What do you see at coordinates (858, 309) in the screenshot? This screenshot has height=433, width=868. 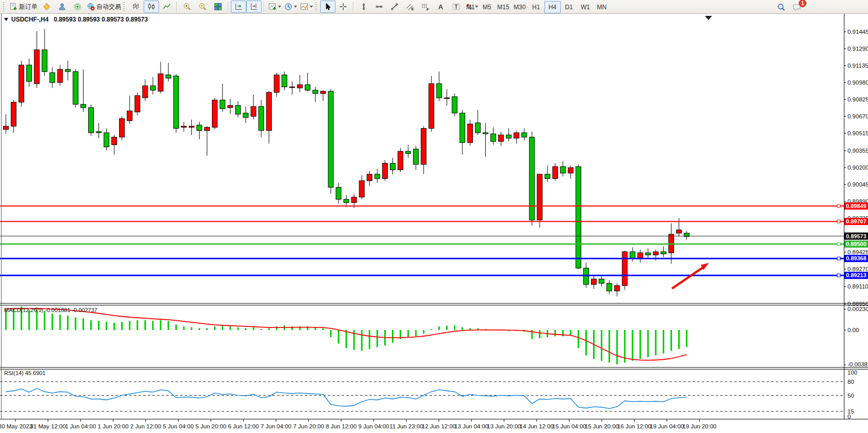 I see `macd-axis-label: 0.002305` at bounding box center [858, 309].